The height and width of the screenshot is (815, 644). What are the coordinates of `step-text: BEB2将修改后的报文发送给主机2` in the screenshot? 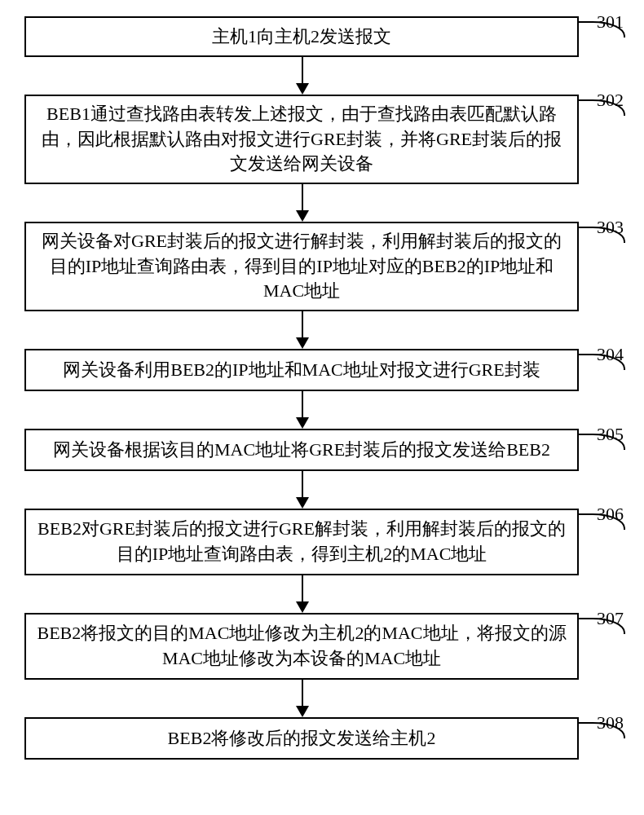 It's located at (302, 738).